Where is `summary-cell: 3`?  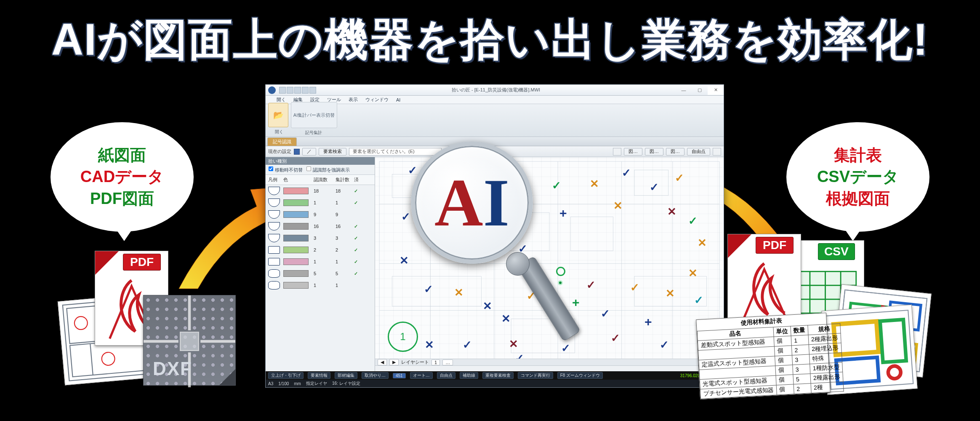
summary-cell: 3 is located at coordinates (801, 360).